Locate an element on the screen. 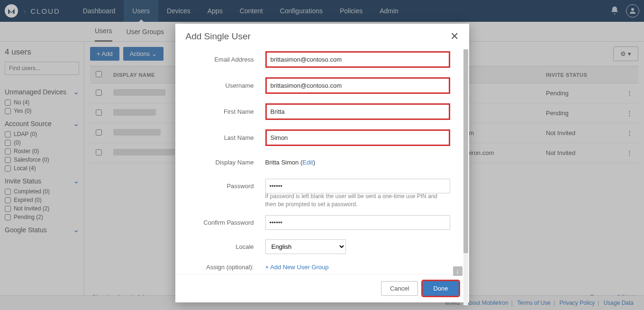 The width and height of the screenshot is (644, 310). label-confirm-password: Confirm Password is located at coordinates (230, 223).